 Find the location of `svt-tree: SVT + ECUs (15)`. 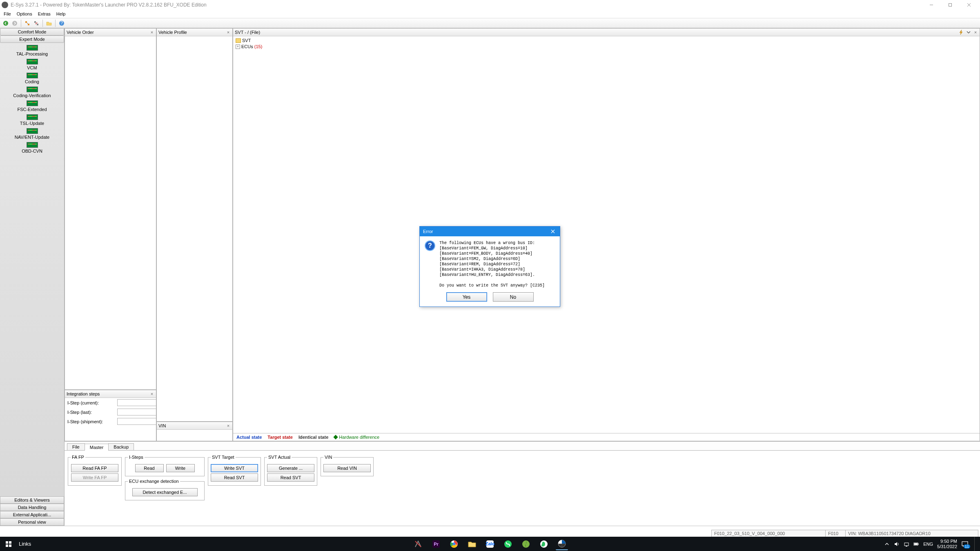

svt-tree: SVT + ECUs (15) is located at coordinates (606, 44).